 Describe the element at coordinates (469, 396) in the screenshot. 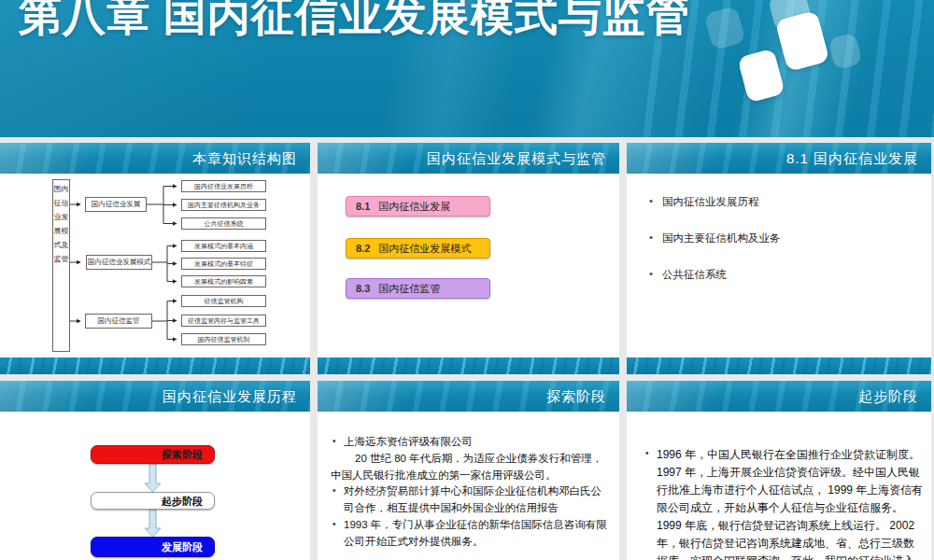

I see `panel-header: 探索阶段` at that location.